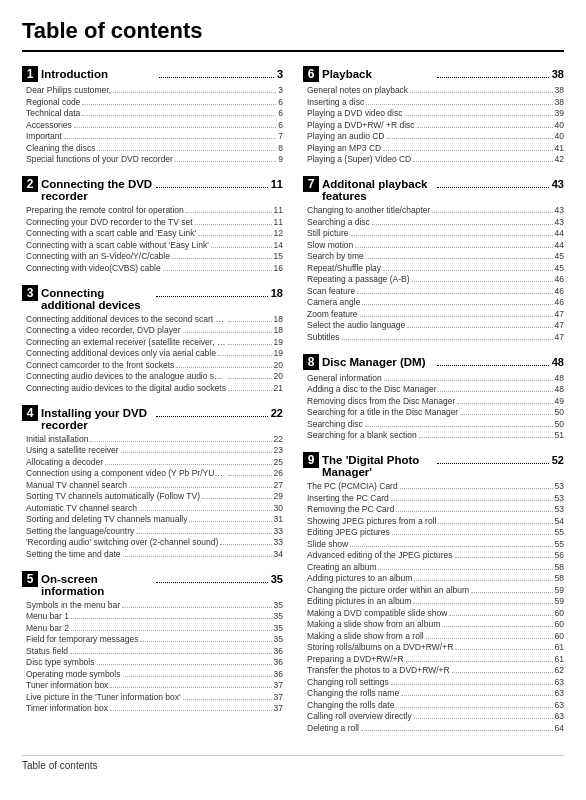 The height and width of the screenshot is (800, 586). I want to click on entry-text: Sorting TV channels automatically (Follo…, so click(113, 496).